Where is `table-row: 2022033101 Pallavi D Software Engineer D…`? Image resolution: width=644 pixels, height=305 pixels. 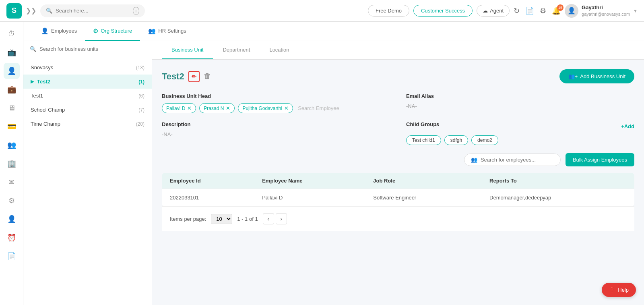
table-row: 2022033101 Pallavi D Software Engineer D… is located at coordinates (398, 198).